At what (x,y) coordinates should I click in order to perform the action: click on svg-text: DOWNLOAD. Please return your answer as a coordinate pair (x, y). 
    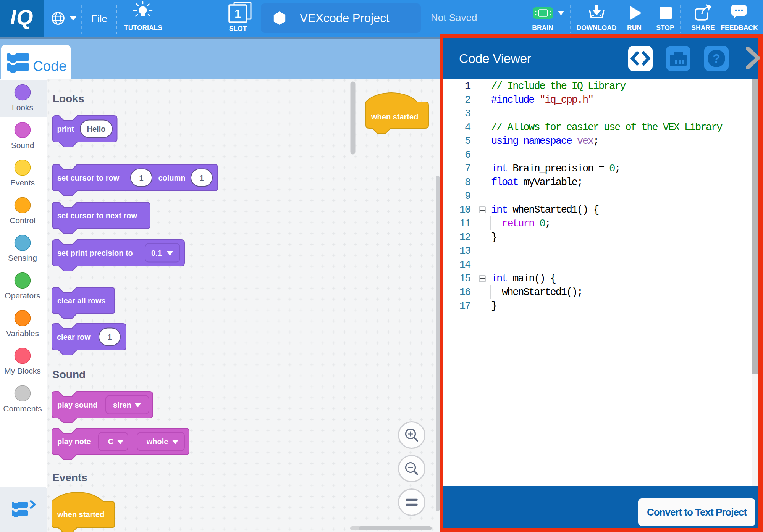
    Looking at the image, I should click on (596, 28).